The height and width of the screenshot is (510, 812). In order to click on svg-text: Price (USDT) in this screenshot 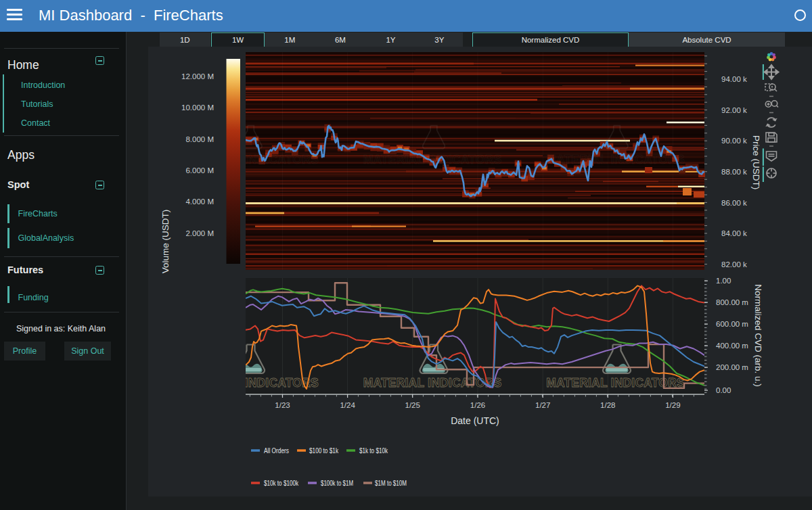, I will do `click(757, 162)`.